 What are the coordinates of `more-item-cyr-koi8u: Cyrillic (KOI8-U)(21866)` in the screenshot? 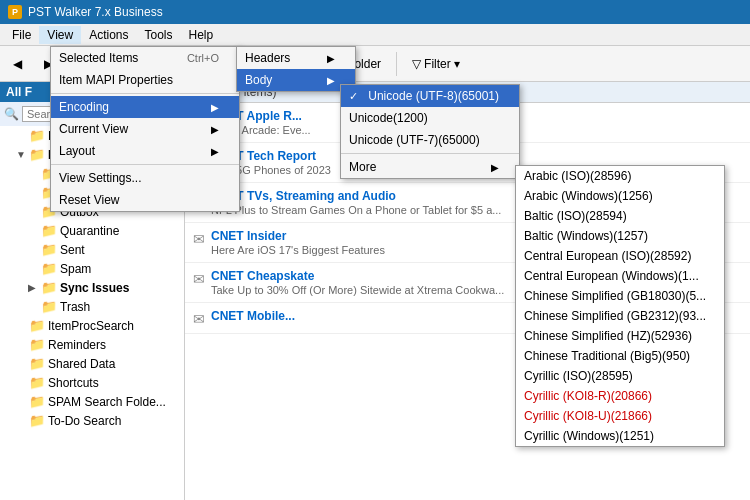 It's located at (620, 416).